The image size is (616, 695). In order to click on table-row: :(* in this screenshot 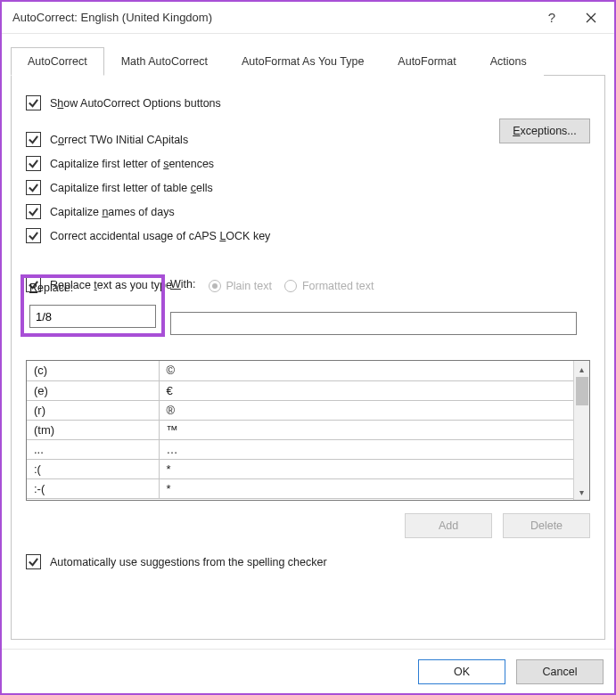, I will do `click(300, 469)`.